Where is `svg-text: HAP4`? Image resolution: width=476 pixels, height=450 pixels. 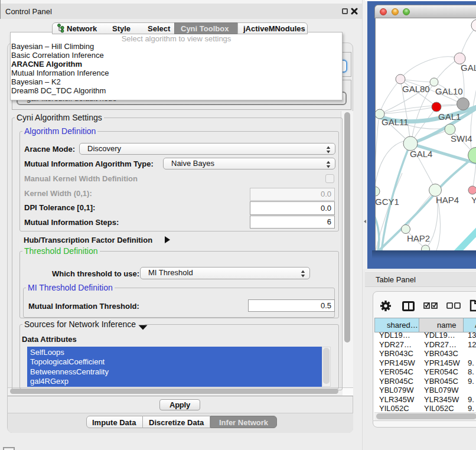 svg-text: HAP4 is located at coordinates (448, 200).